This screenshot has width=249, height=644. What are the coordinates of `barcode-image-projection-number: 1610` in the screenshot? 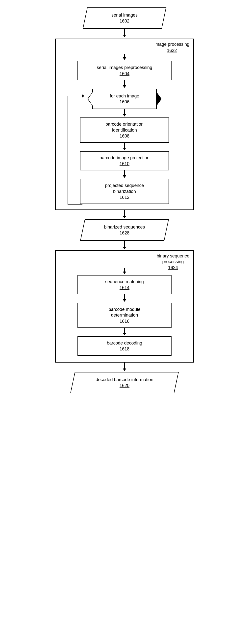 It's located at (125, 164).